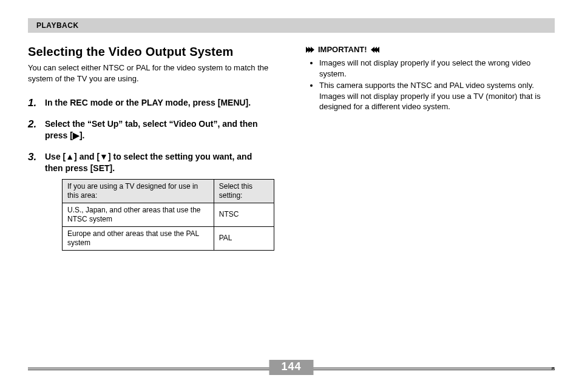 The height and width of the screenshot is (392, 579). I want to click on step-text: Select the “Set Up” tab, select “Video O…, so click(152, 130).